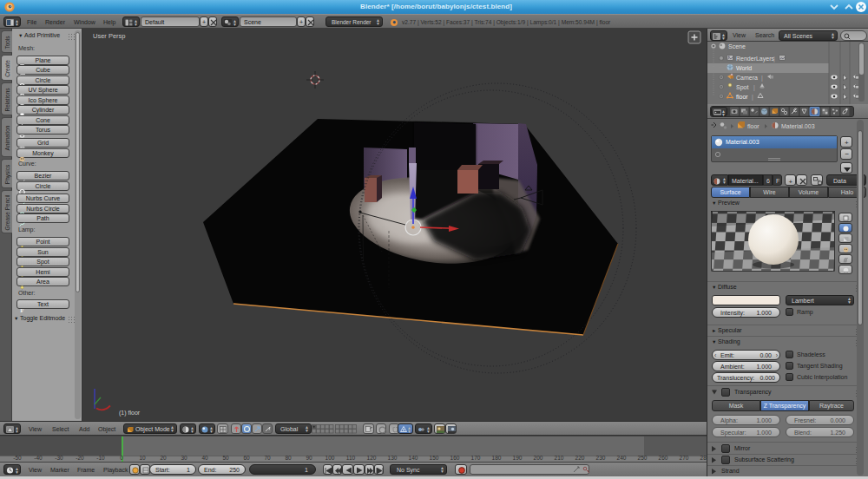 This screenshot has width=868, height=479. I want to click on svg-text: Scene, so click(737, 47).